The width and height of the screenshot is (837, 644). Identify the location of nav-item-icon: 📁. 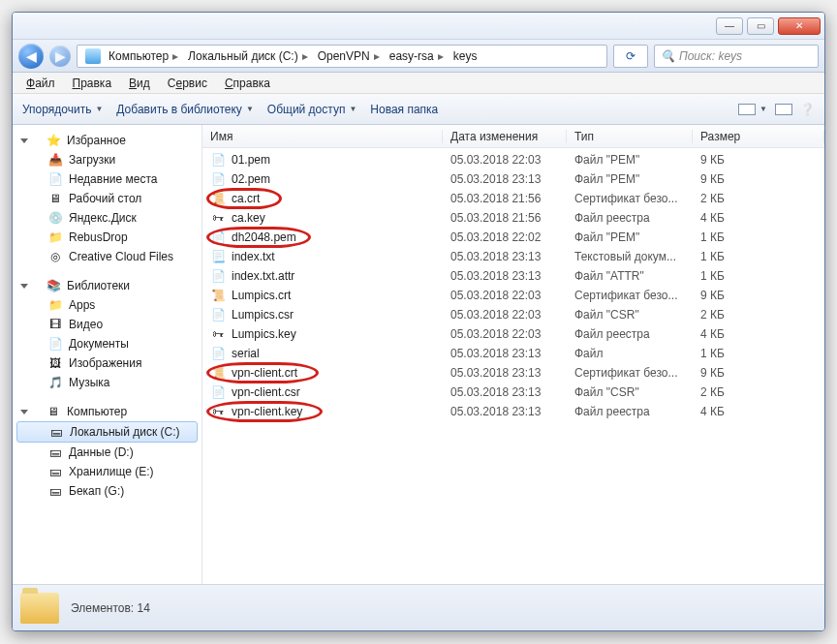
(55, 305).